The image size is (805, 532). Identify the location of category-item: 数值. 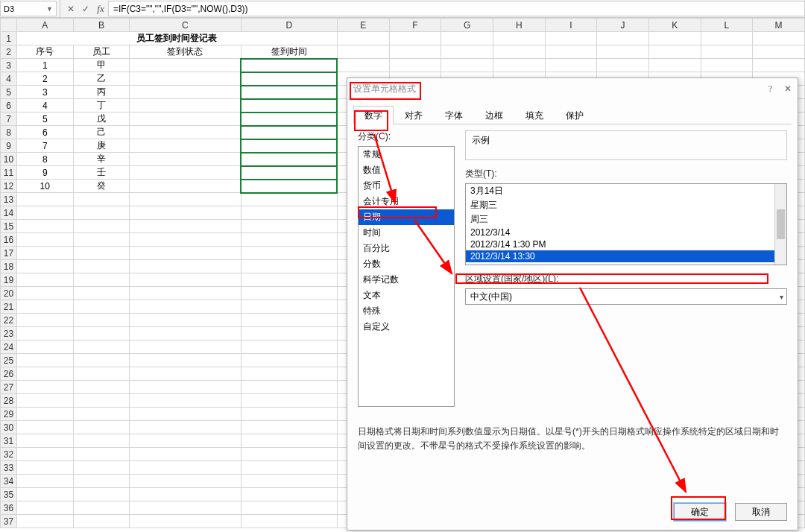
(406, 170).